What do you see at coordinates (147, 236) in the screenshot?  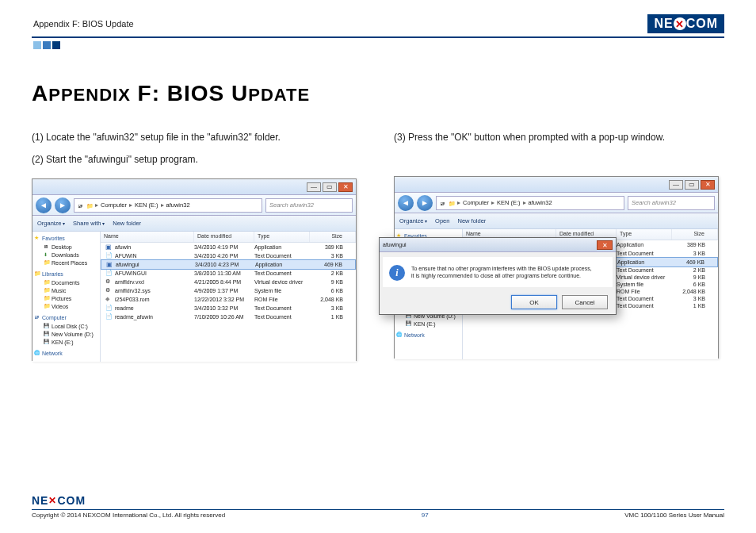 I see `col-name: Name` at bounding box center [147, 236].